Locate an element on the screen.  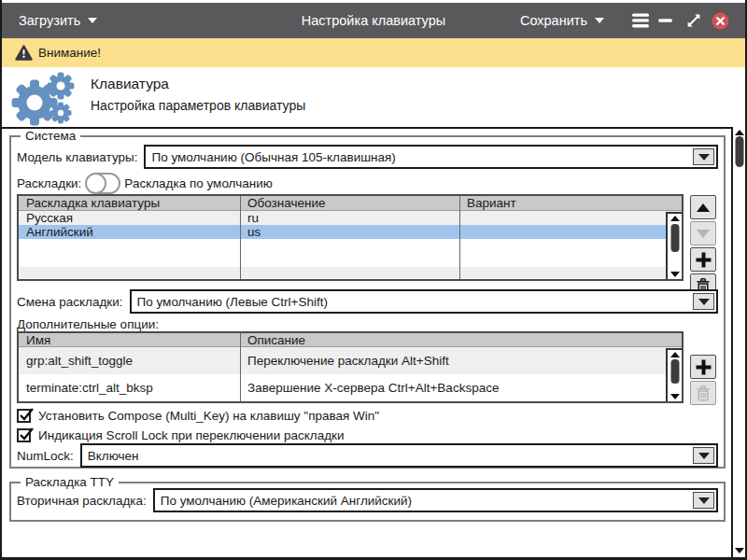
layout-switch-select: По умолчанию (Левые Ctrl+Shift) is located at coordinates (424, 301).